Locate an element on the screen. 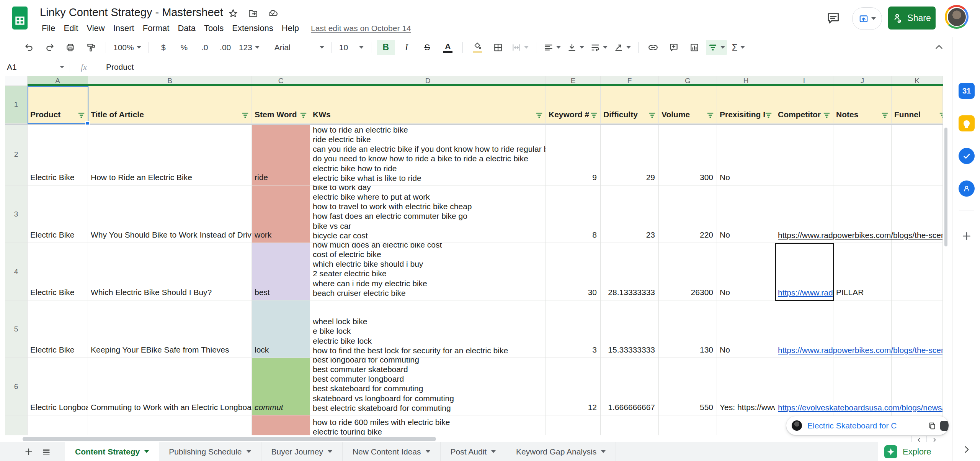 The image size is (980, 461). decrease-decimal-button: .0 is located at coordinates (205, 48).